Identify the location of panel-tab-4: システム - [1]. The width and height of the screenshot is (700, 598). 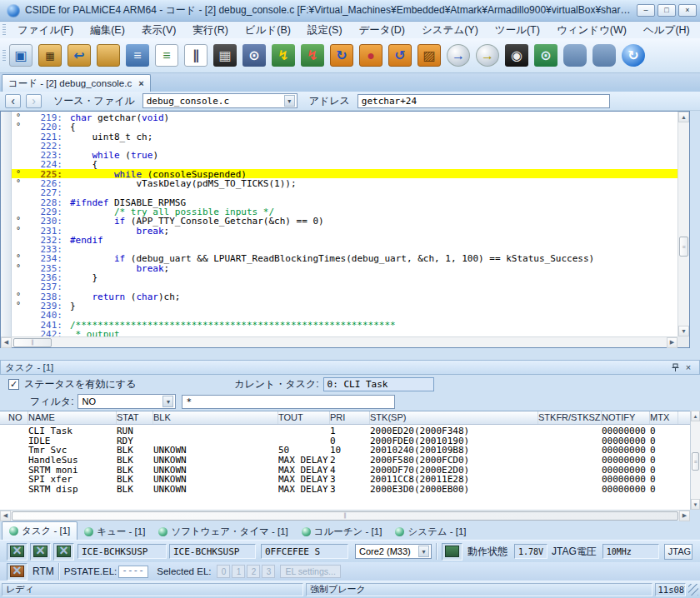
(430, 531).